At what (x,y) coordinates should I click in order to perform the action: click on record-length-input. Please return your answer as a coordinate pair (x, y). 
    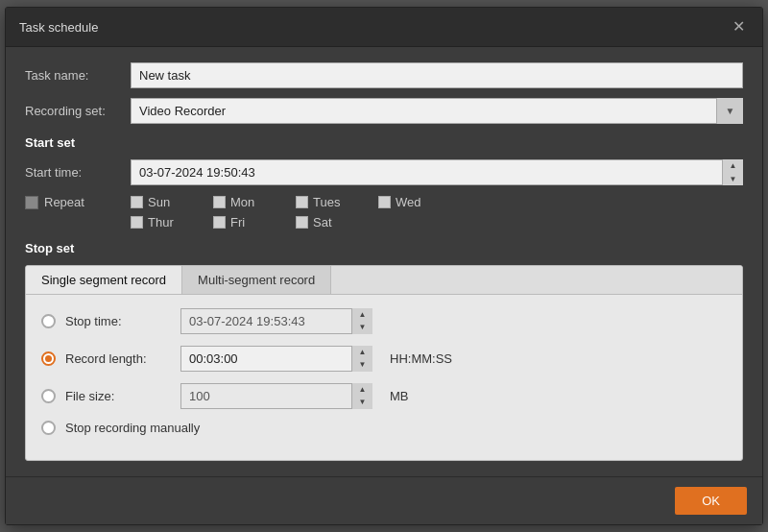
    Looking at the image, I should click on (276, 359).